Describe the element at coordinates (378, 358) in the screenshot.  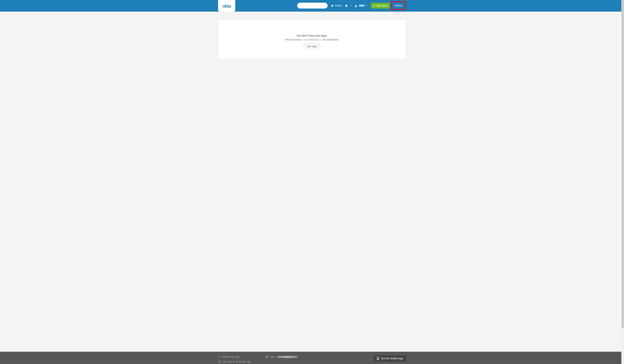
I see `mobile-icon` at that location.